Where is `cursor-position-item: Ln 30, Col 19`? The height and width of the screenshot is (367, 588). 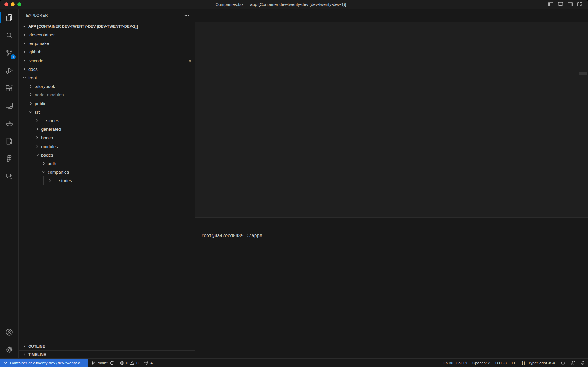
cursor-position-item: Ln 30, Col 19 is located at coordinates (455, 363).